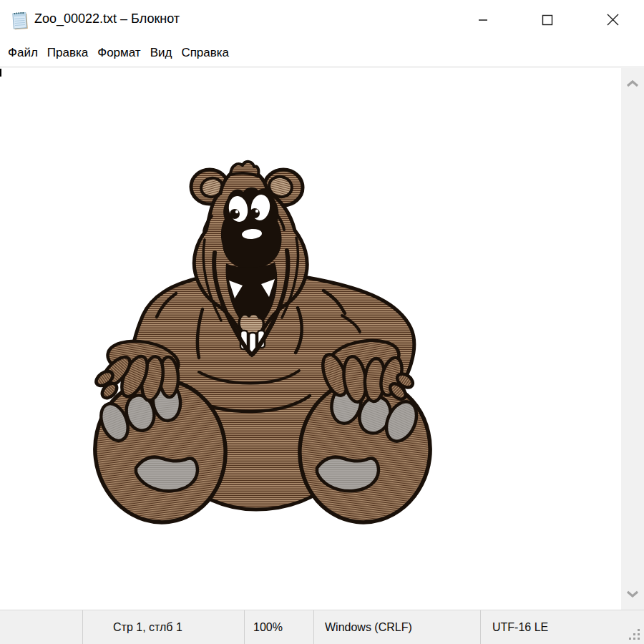  I want to click on bear-face-mask, so click(252, 229).